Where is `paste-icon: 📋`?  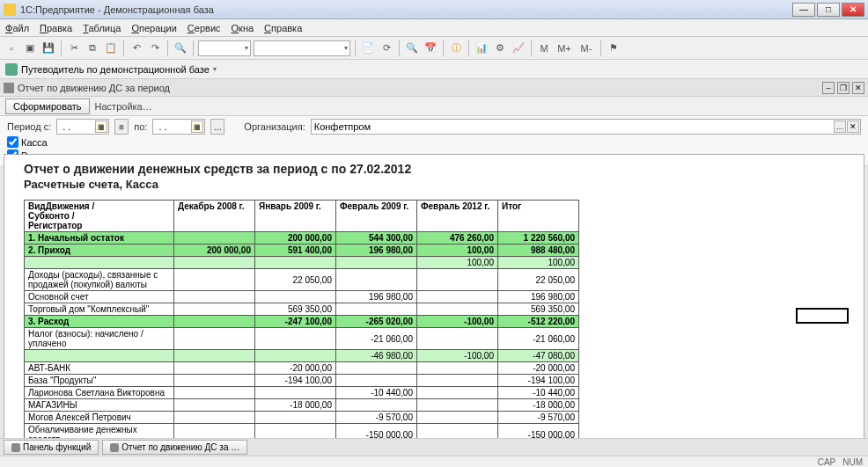 paste-icon: 📋 is located at coordinates (111, 48).